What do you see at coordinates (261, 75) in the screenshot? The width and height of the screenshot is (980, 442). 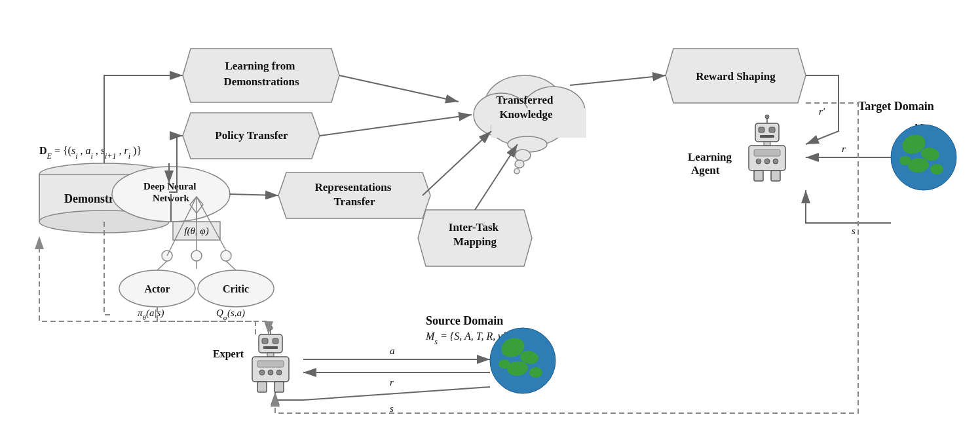 I see `learning-from-demos-box: Learning from Demonstrations` at bounding box center [261, 75].